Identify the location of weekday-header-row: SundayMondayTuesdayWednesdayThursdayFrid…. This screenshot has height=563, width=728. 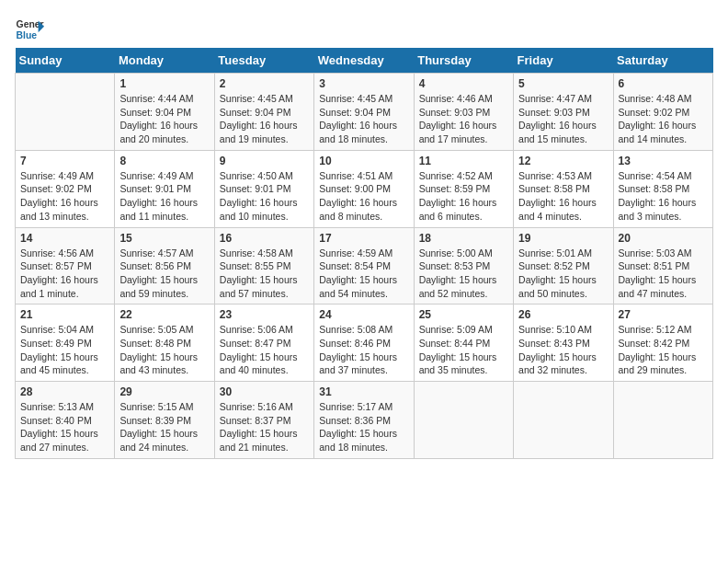
(364, 61).